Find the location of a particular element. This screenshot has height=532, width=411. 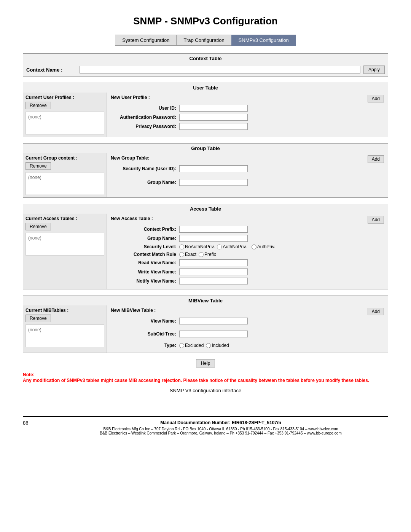

mibview-remove-button: Remove is located at coordinates (38, 318).